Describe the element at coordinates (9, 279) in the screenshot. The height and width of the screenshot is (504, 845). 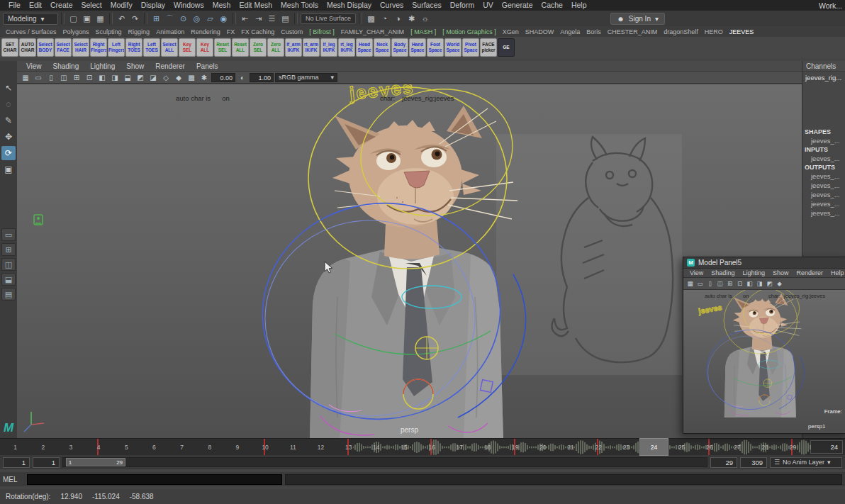
I see `hypershade-layout-icon: ⬓` at that location.